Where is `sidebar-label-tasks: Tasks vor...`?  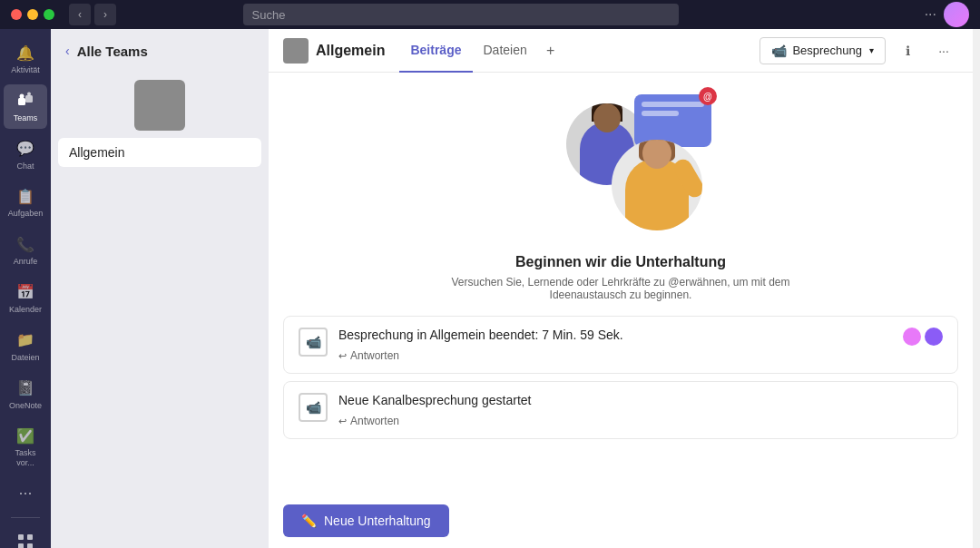
sidebar-label-tasks: Tasks vor... is located at coordinates (25, 458).